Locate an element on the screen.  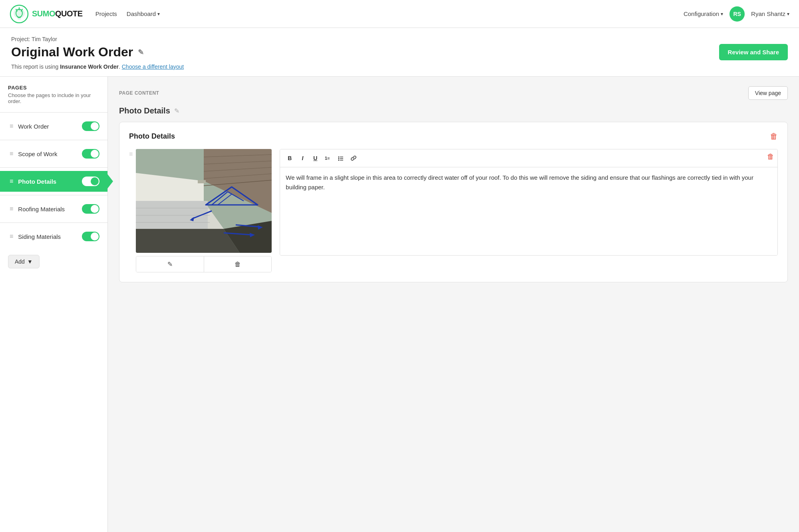
page-title: Original Work Order ✎ is located at coordinates (78, 52).